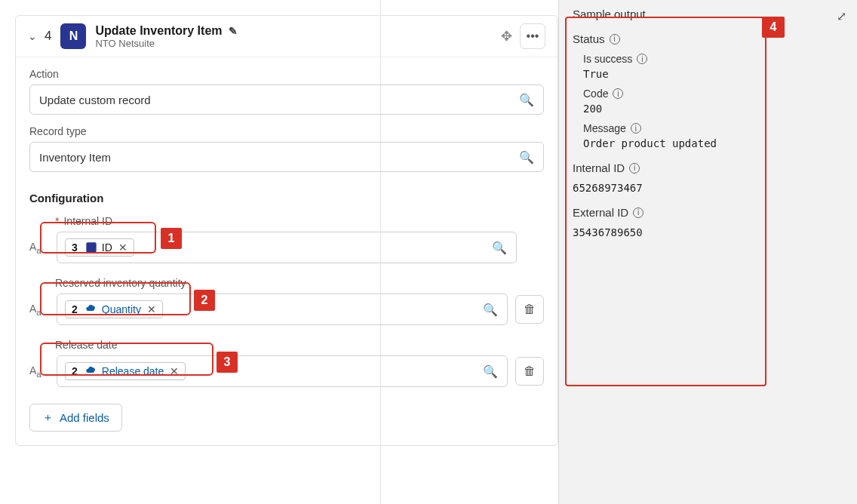 This screenshot has height=504, width=857. I want to click on status-label: Status, so click(588, 39).